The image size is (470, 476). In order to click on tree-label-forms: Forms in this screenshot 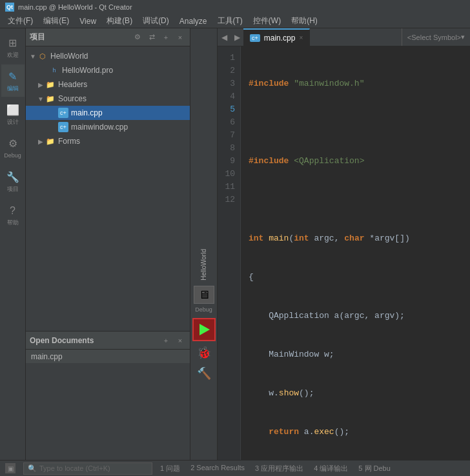, I will do `click(69, 141)`.